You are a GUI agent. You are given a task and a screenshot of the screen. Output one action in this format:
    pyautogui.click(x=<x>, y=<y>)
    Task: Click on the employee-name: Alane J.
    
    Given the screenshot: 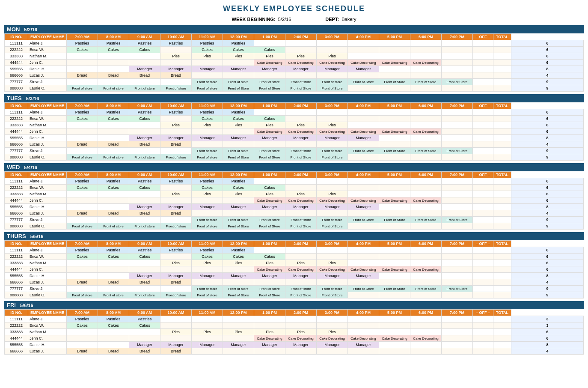 What is the action you would take?
    pyautogui.click(x=48, y=112)
    